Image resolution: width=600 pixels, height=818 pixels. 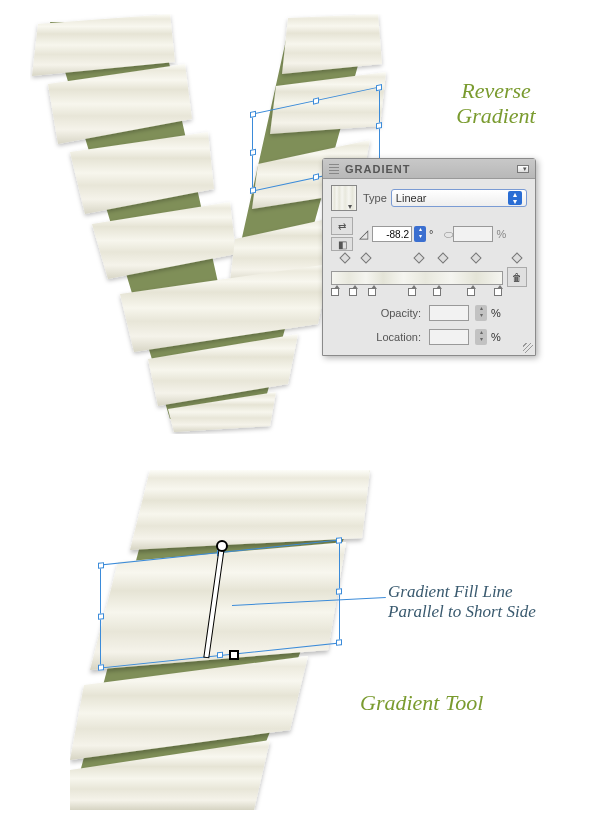 I want to click on fill-line-label-2: Parallel to Short Side, so click(x=462, y=612).